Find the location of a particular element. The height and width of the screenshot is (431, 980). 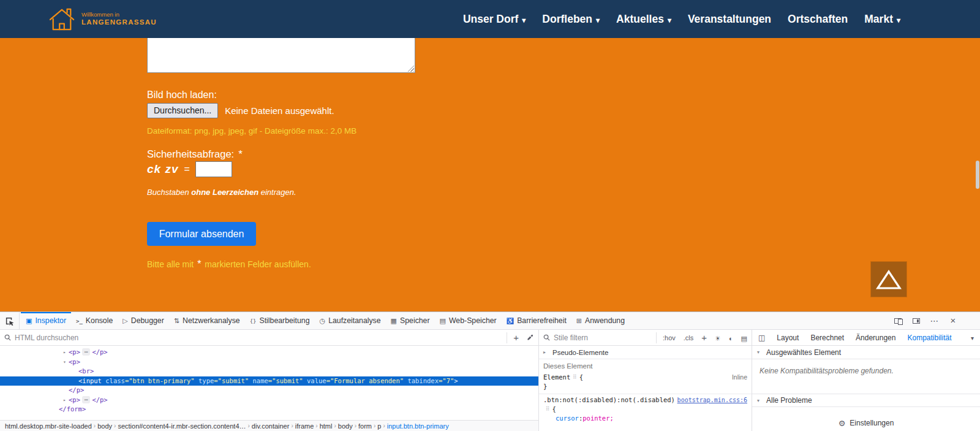

markup-row-form-close: </form> is located at coordinates (270, 410).